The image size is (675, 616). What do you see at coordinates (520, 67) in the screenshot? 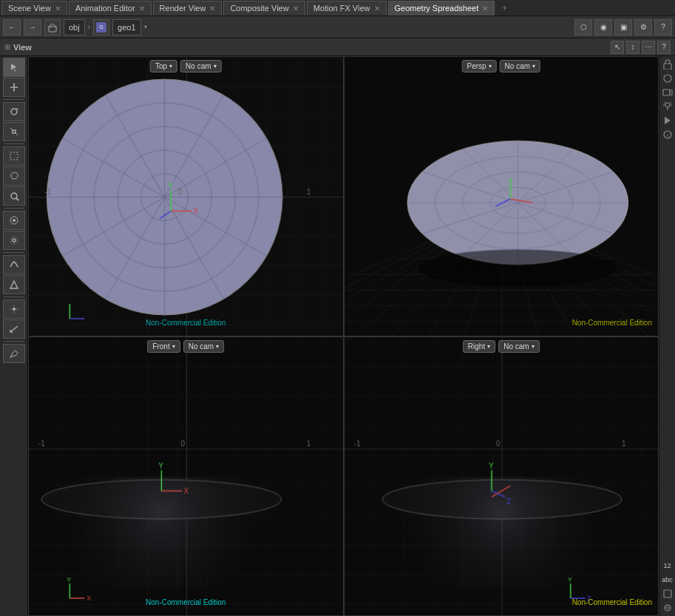
I see `viewport-persp-camera-dropdown: No cam` at bounding box center [520, 67].